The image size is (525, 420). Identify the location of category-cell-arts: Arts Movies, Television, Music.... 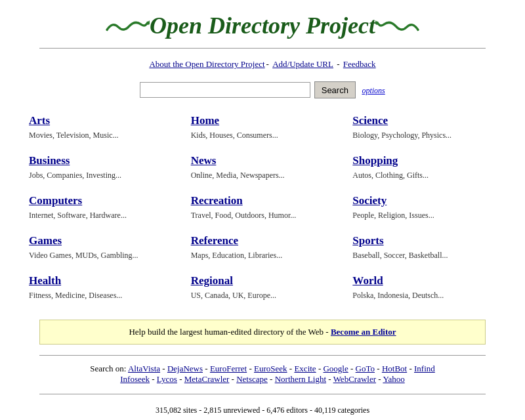
(101, 129).